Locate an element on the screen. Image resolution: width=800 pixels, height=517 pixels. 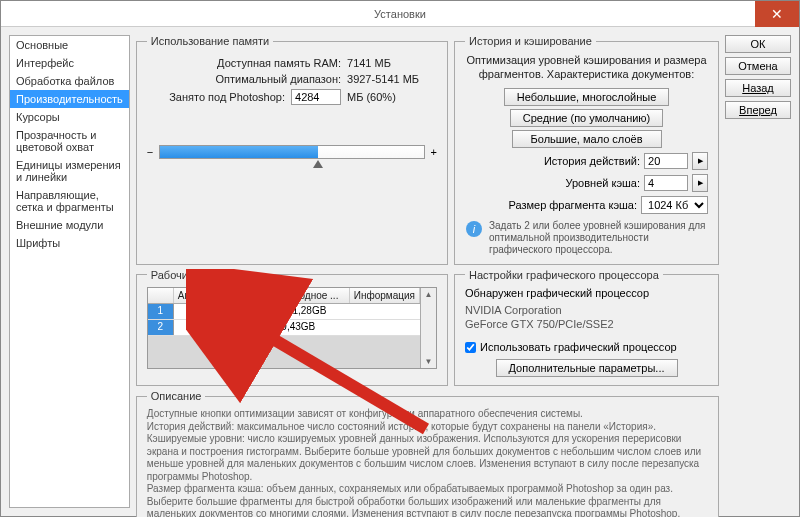
col-num is located at coordinates (161, 296).